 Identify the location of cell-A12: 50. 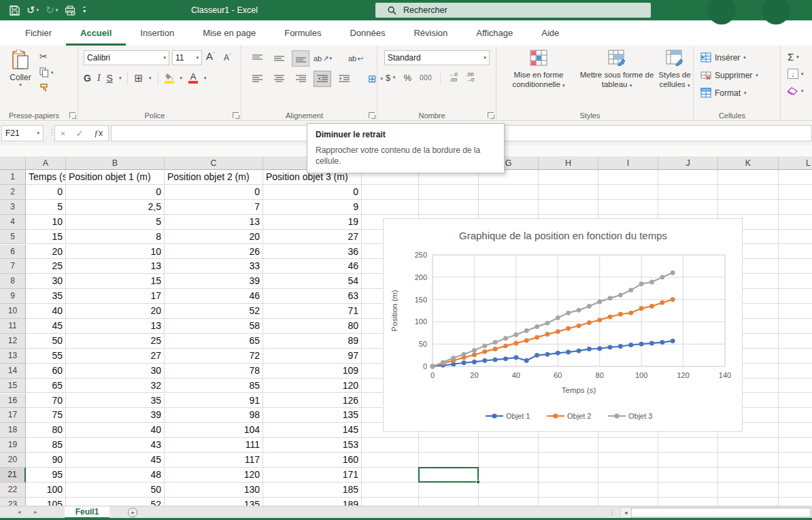
(46, 341).